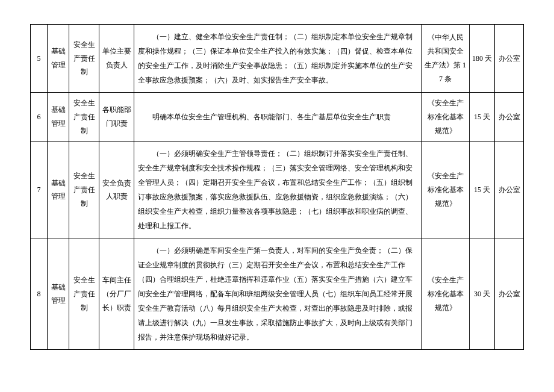  Describe the element at coordinates (117, 190) in the screenshot. I see `cell-role: 安全负责人职责` at that location.